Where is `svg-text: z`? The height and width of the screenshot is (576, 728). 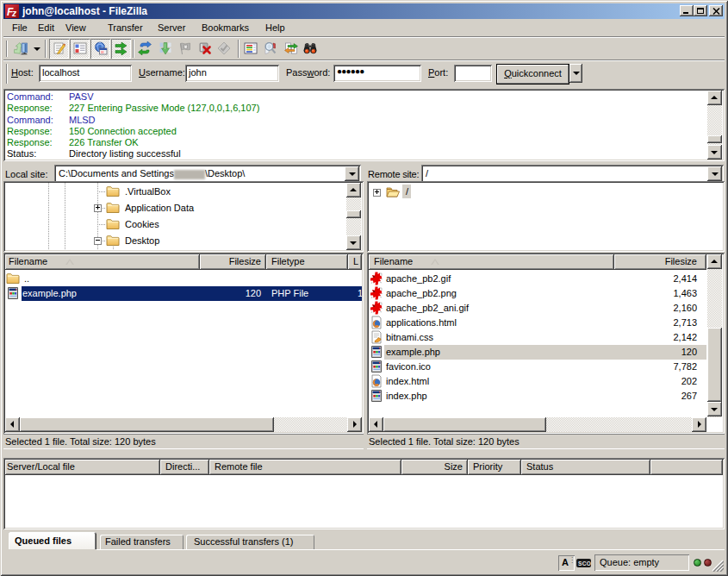 svg-text: z is located at coordinates (14, 14).